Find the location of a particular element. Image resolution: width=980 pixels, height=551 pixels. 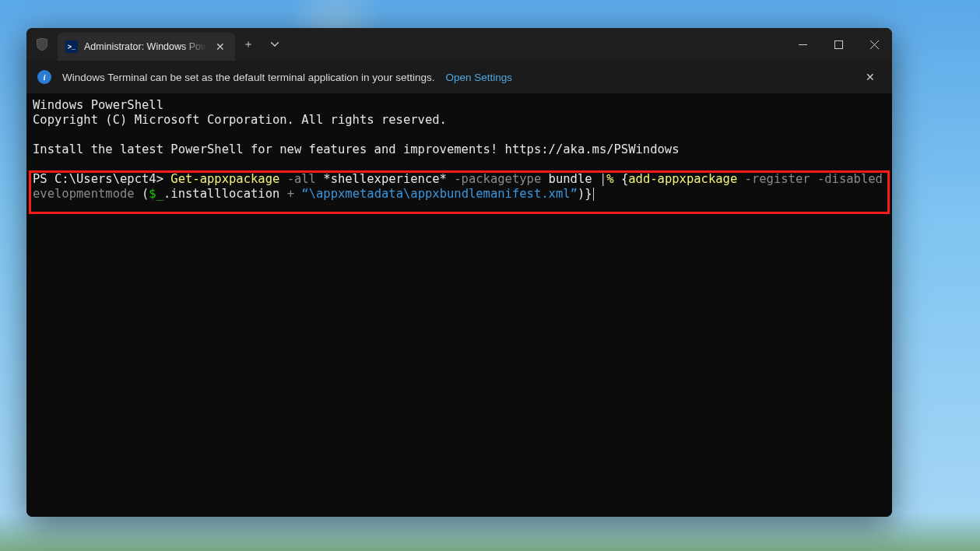

tab-close-button: ✕ is located at coordinates (220, 47).